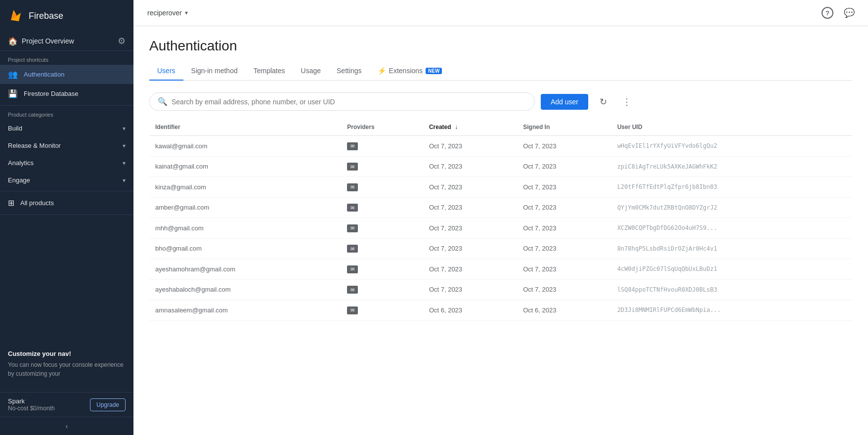  What do you see at coordinates (501, 249) in the screenshot?
I see `table-row: bho@gmail.com ✉ Oct 7, 2023 Oct 7, 2023 …` at bounding box center [501, 249].